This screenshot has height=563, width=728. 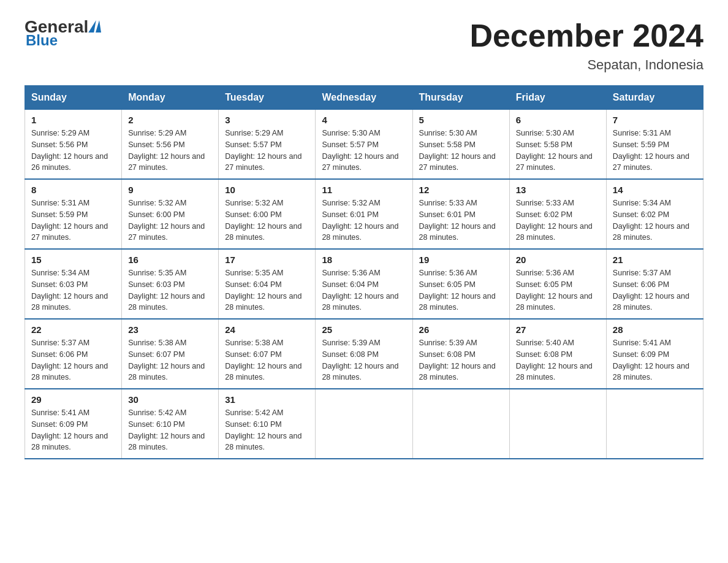 I want to click on weekday-header-friday: Friday, so click(x=558, y=98).